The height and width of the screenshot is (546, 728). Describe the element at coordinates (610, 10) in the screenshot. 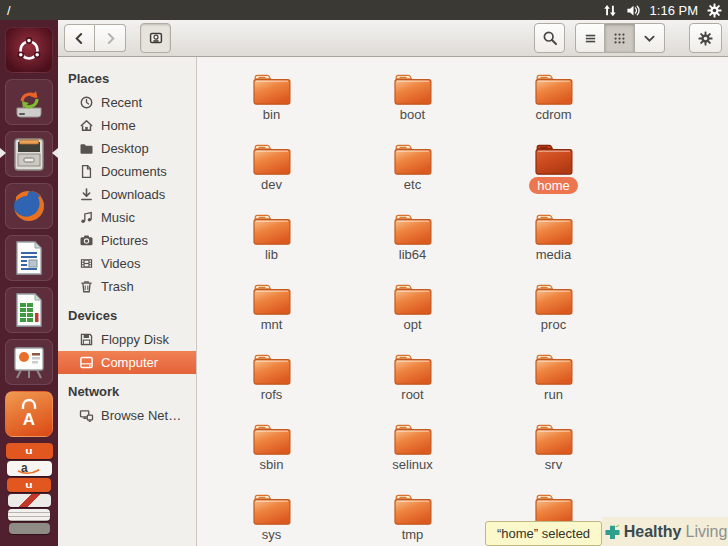

I see `network-indicator-icon` at that location.